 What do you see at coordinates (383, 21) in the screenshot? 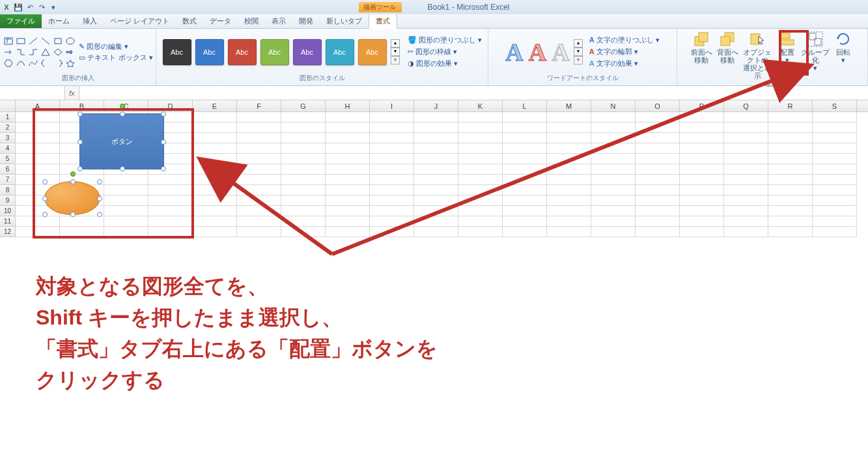
I see `tab-format: 書式` at bounding box center [383, 21].